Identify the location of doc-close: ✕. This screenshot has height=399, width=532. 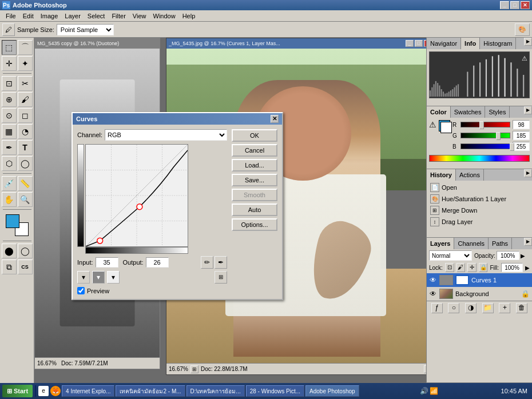
(425, 43).